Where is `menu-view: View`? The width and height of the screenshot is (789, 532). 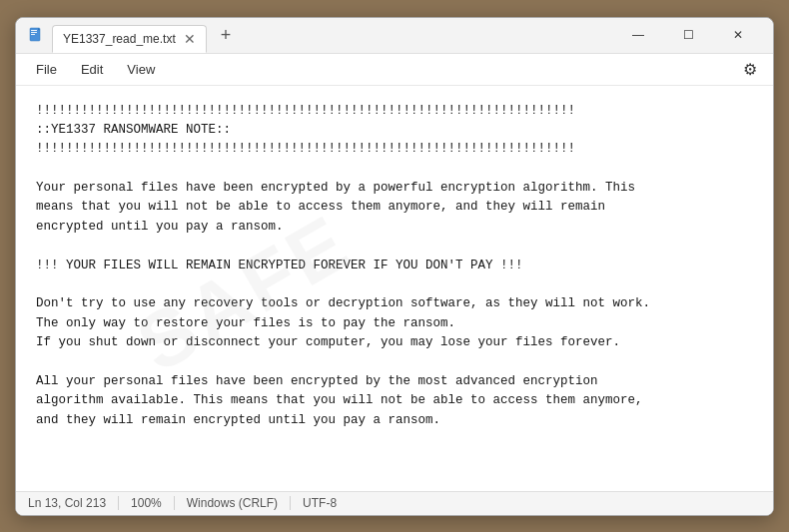 menu-view: View is located at coordinates (141, 70).